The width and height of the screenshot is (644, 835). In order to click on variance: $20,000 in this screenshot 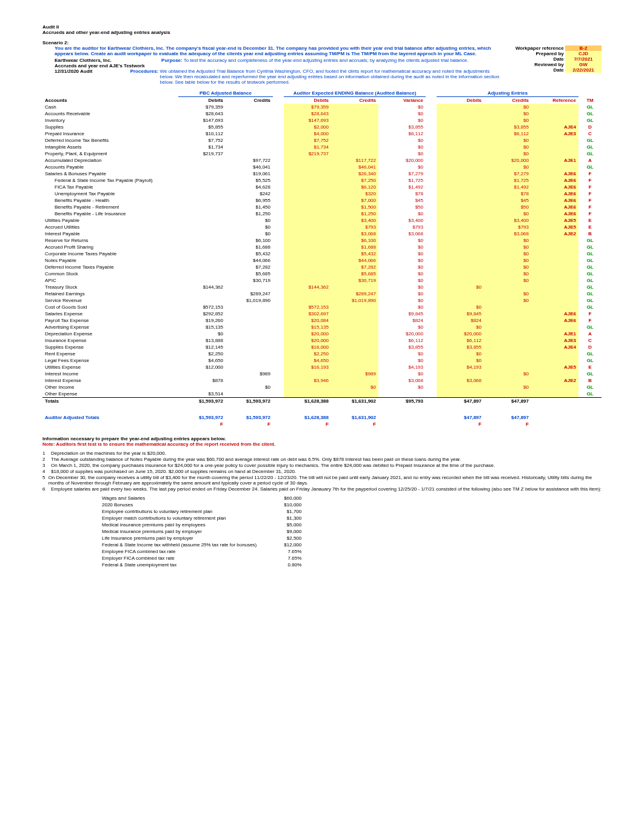, I will do `click(402, 334)`.